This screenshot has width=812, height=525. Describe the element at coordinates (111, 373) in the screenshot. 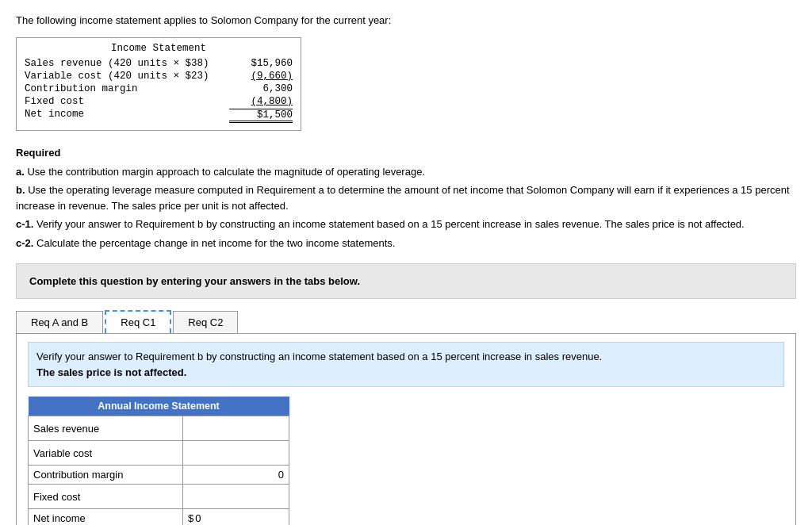

I see `sales-price-note: The sales price is not affected.` at that location.